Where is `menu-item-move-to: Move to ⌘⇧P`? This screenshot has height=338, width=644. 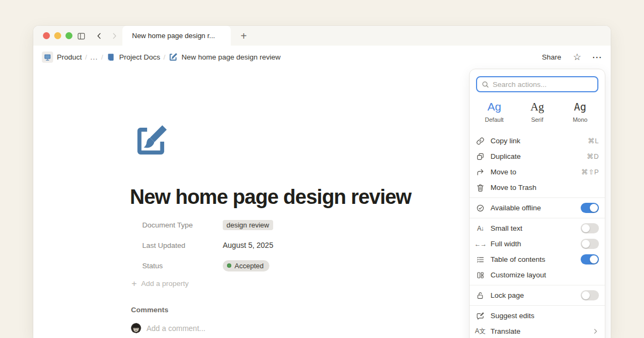
menu-item-move-to: Move to ⌘⇧P is located at coordinates (537, 172).